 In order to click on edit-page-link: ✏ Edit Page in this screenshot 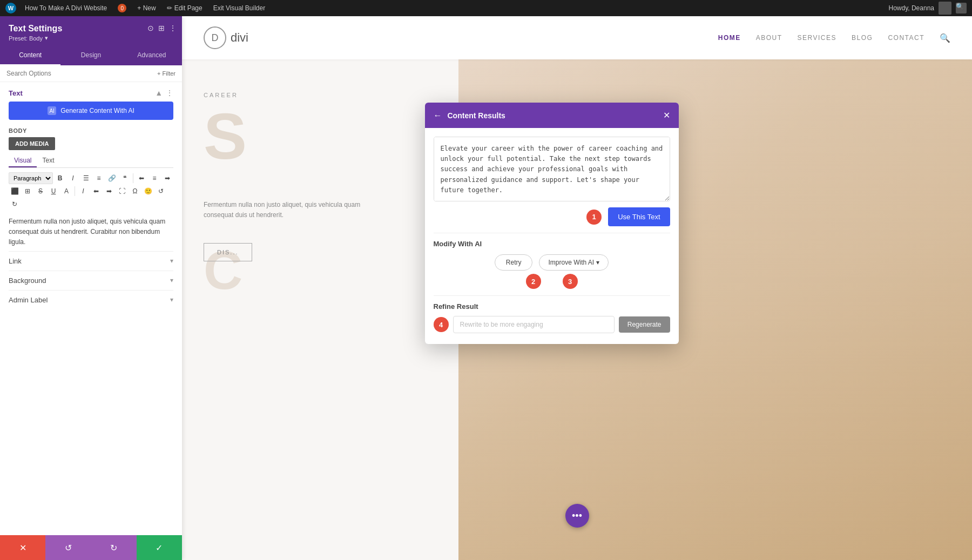, I will do `click(185, 8)`.